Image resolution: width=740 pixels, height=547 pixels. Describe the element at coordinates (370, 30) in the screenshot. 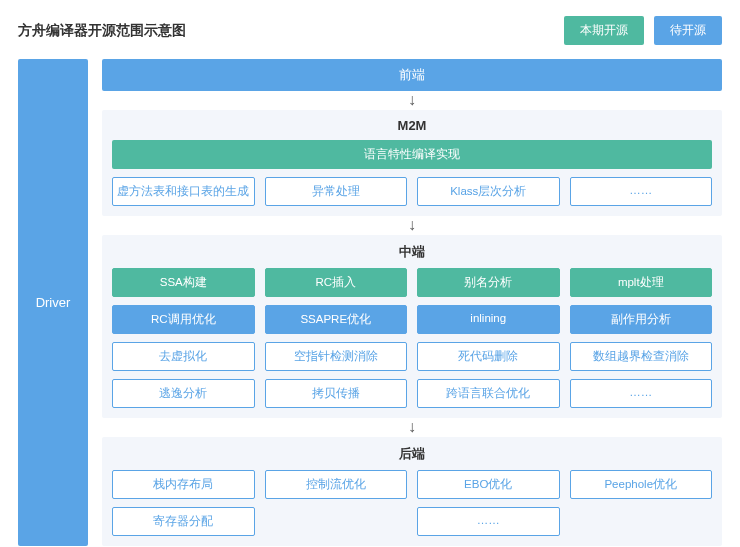

I see `header: 方舟编译器开源范围示意图 本期开源 待开源` at that location.